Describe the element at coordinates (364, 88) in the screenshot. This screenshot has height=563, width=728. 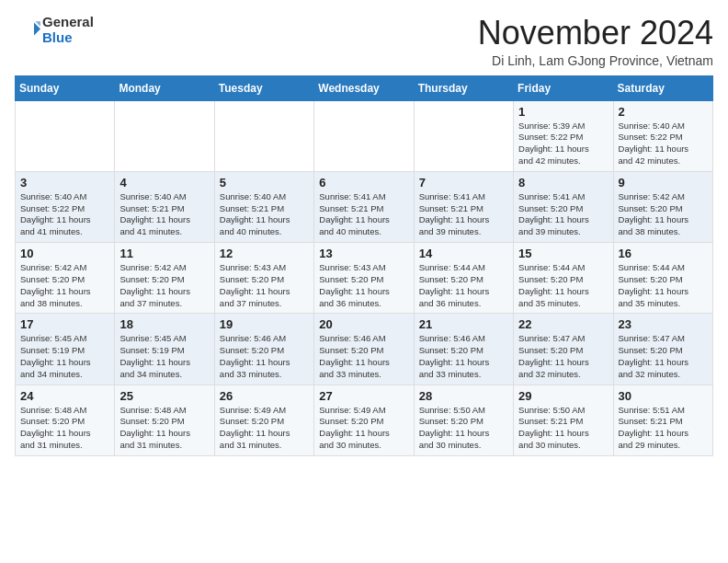
I see `weekday-header: Wednesday` at that location.